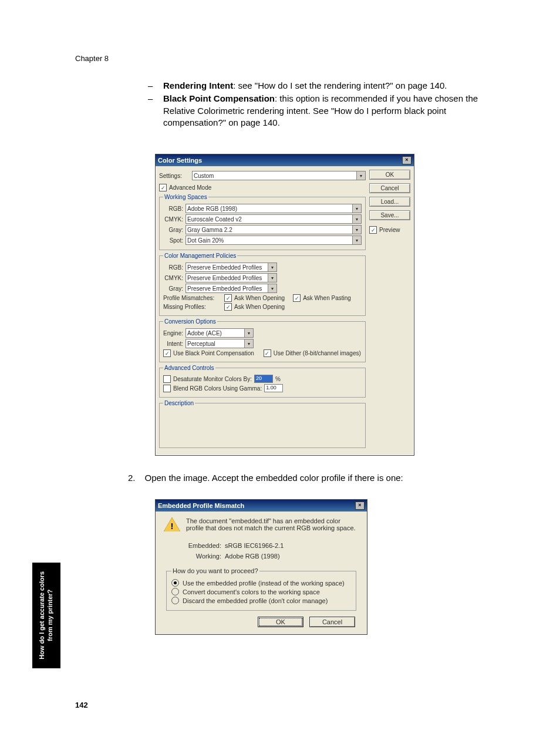  Describe the element at coordinates (200, 256) in the screenshot. I see `cmp-legend: Color Management Policies` at that location.